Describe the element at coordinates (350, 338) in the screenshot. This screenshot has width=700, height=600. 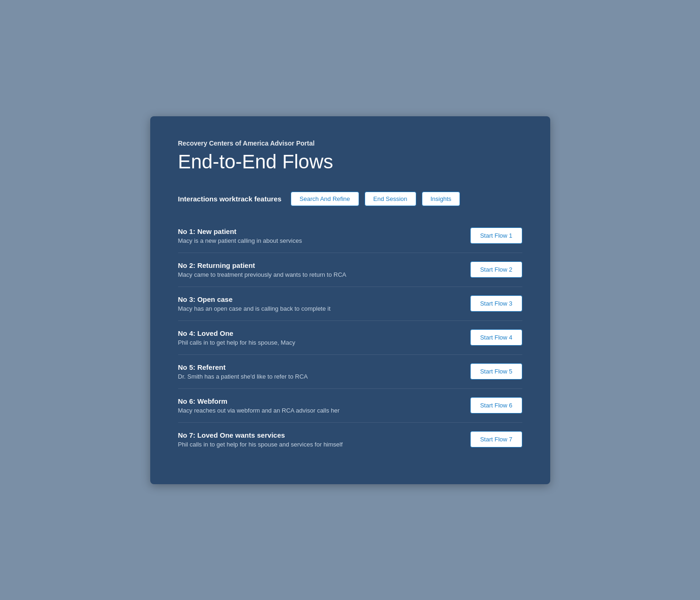
I see `flow-item: No 4: Loved OnePhil calls in to get help…` at that location.